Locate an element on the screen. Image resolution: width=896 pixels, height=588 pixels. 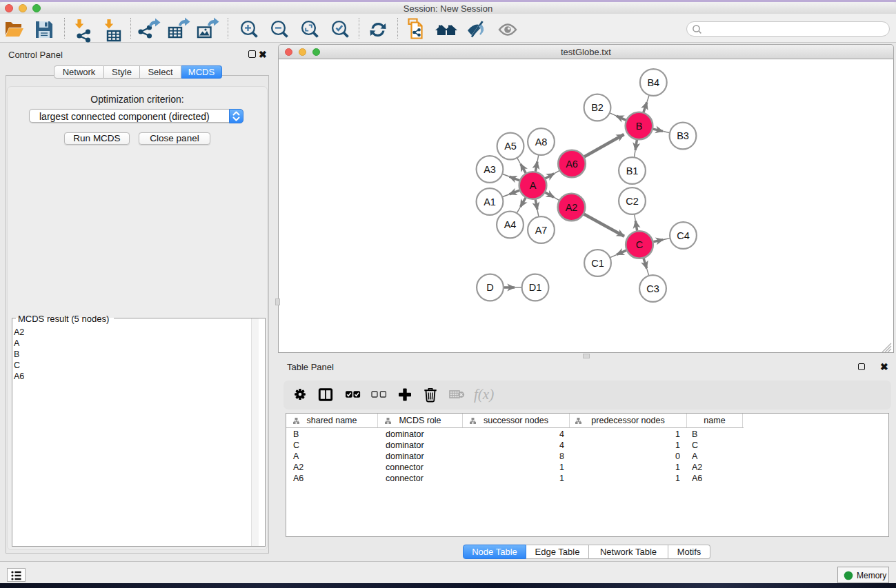
svg-text: A1 is located at coordinates (490, 202).